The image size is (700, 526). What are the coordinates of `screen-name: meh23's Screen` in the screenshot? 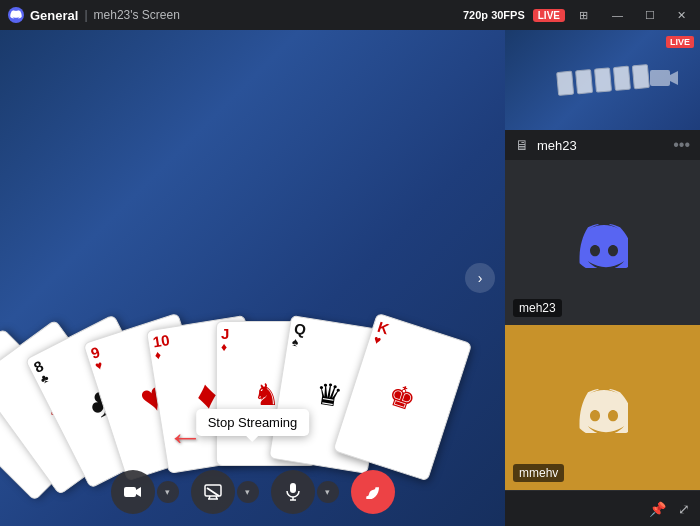 It's located at (137, 15).